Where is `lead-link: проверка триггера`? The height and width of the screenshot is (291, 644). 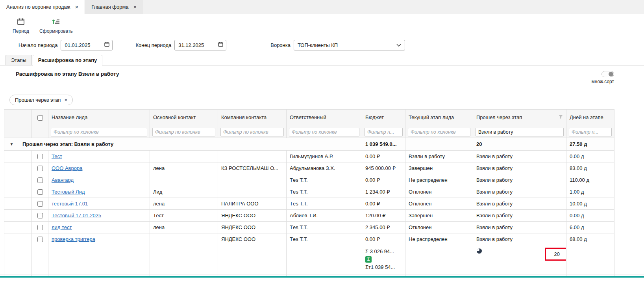
lead-link: проверка триггера is located at coordinates (73, 239).